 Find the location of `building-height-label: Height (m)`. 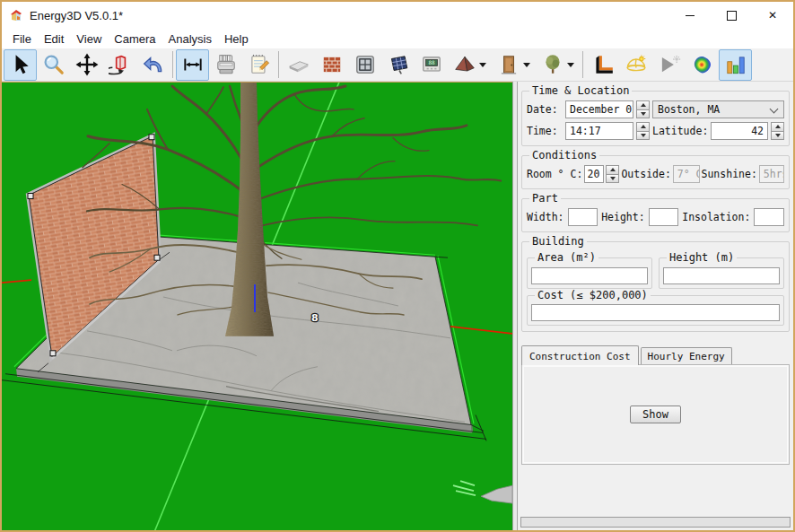

building-height-label: Height (m) is located at coordinates (702, 257).